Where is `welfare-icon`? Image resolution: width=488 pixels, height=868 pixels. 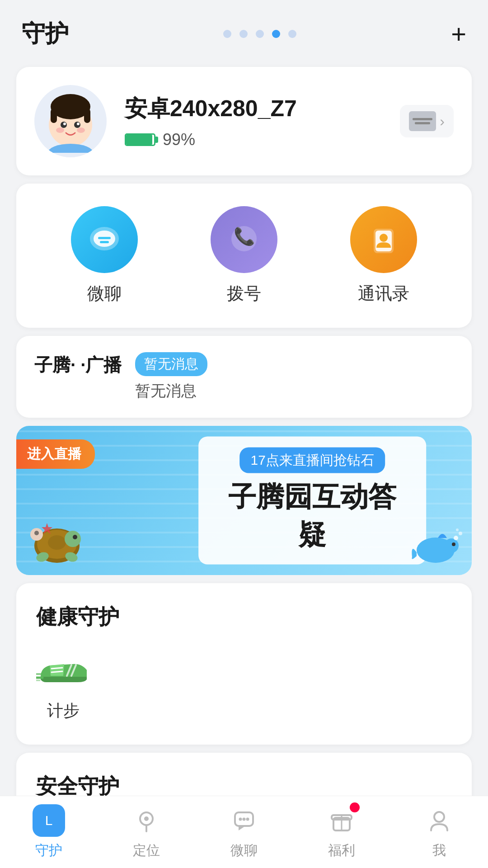
welfare-icon is located at coordinates (342, 821).